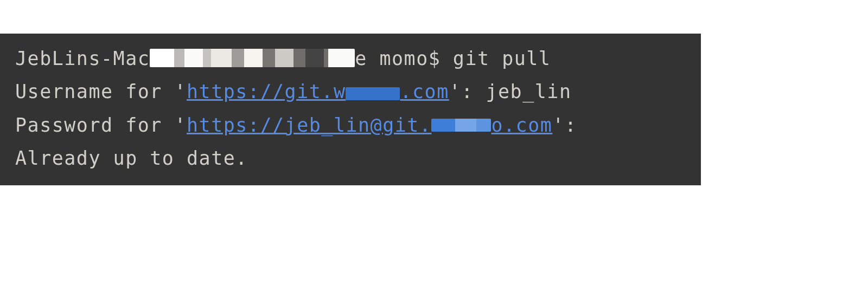  I want to click on result-text: Already up to date., so click(131, 158).